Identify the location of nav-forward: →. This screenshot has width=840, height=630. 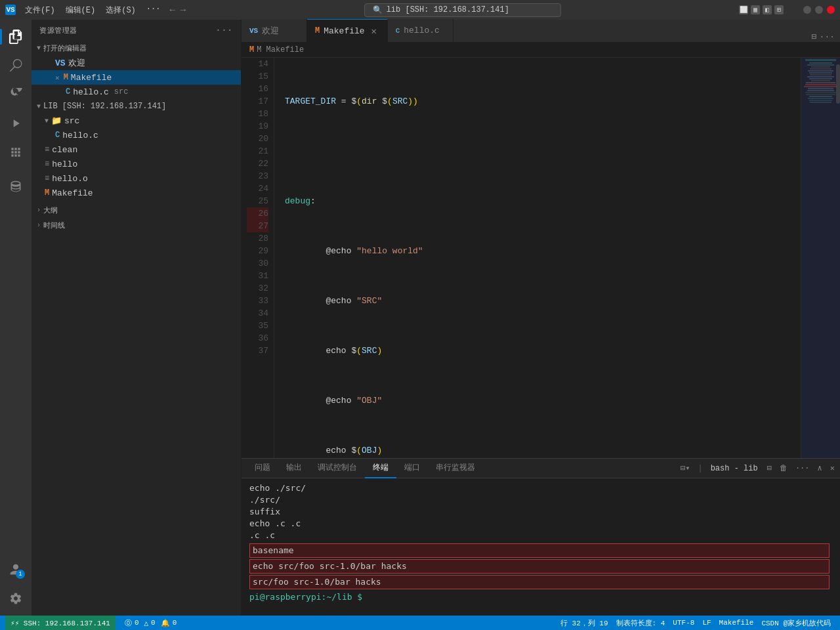
(183, 10).